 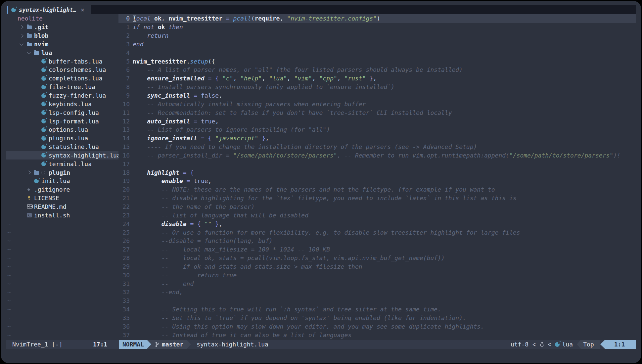 What do you see at coordinates (62, 181) in the screenshot?
I see `tree-item-init.lua: init.lua` at bounding box center [62, 181].